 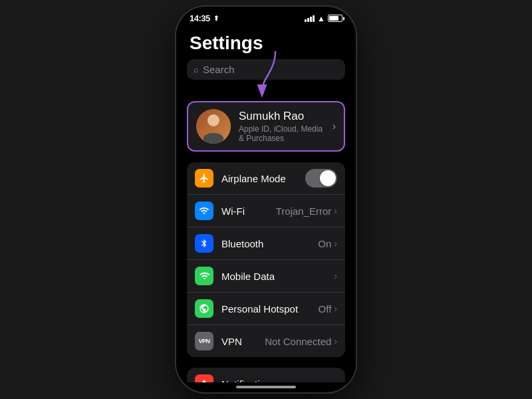 What do you see at coordinates (325, 243) in the screenshot?
I see `bluetooth-value: On` at bounding box center [325, 243].